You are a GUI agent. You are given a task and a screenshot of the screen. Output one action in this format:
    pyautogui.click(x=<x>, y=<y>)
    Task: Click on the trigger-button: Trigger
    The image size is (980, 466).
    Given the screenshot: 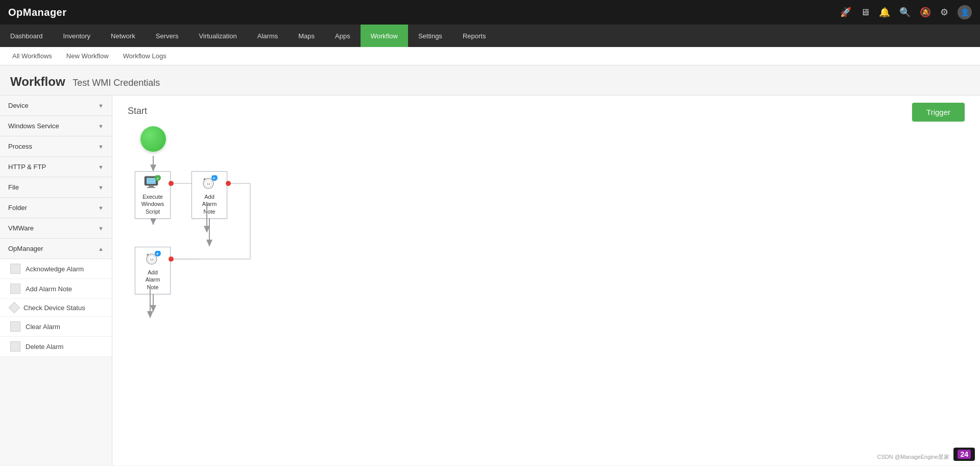 What is the action you would take?
    pyautogui.click(x=939, y=112)
    